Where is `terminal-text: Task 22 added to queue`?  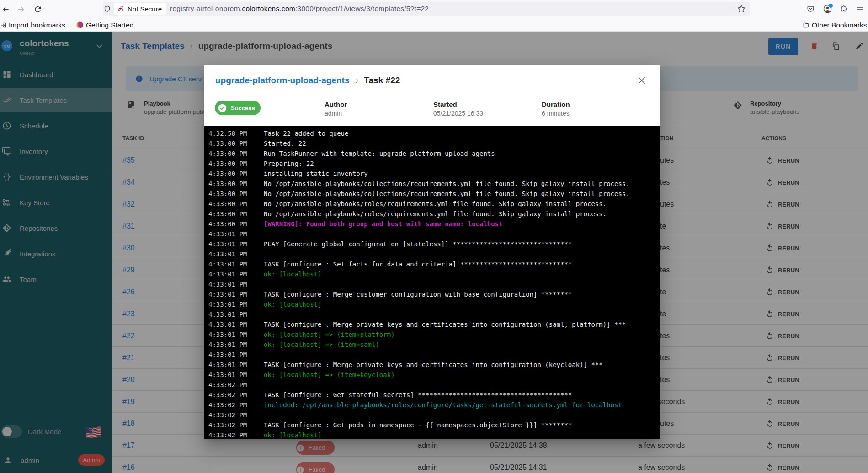 terminal-text: Task 22 added to queue is located at coordinates (306, 133).